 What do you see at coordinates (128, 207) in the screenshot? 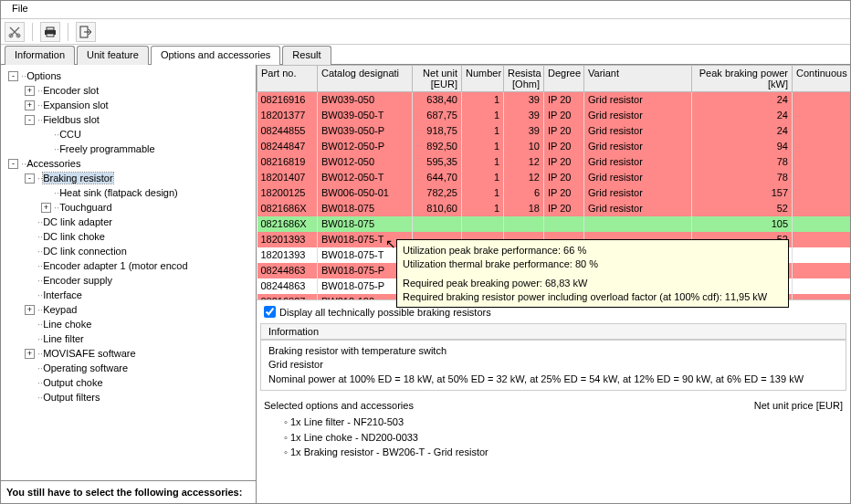
I see `tree-item: +·· Touchguard` at bounding box center [128, 207].